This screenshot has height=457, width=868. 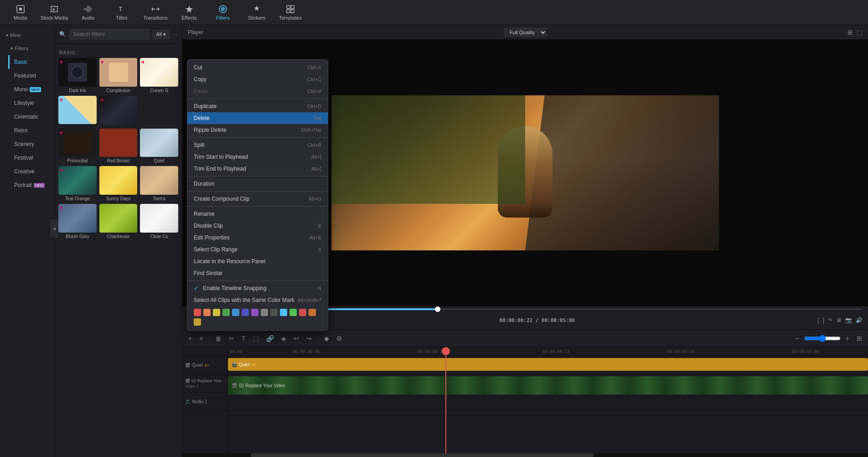 What do you see at coordinates (258, 68) in the screenshot?
I see `ctx-cut: Cut Ctrl+X` at bounding box center [258, 68].